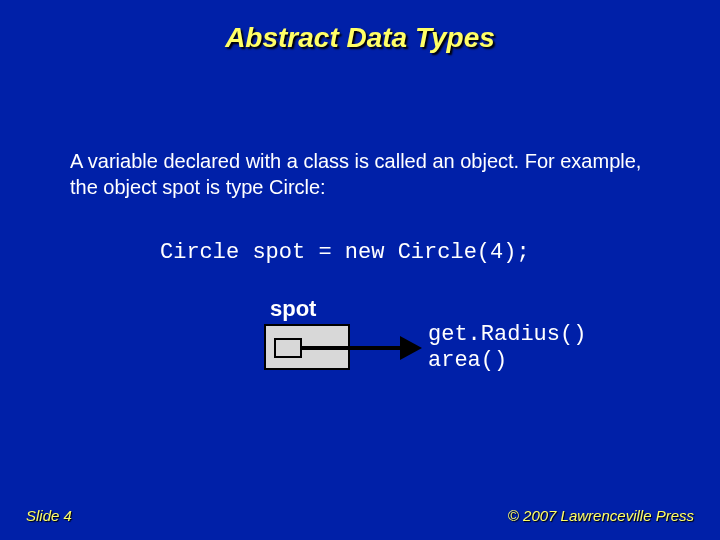  Describe the element at coordinates (353, 348) in the screenshot. I see `arrow-shaft` at that location.